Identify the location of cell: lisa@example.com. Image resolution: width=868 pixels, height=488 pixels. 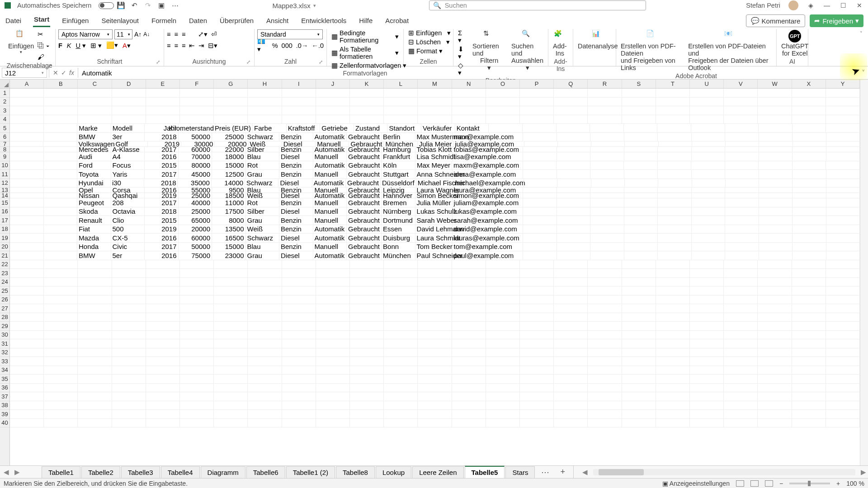
(471, 156).